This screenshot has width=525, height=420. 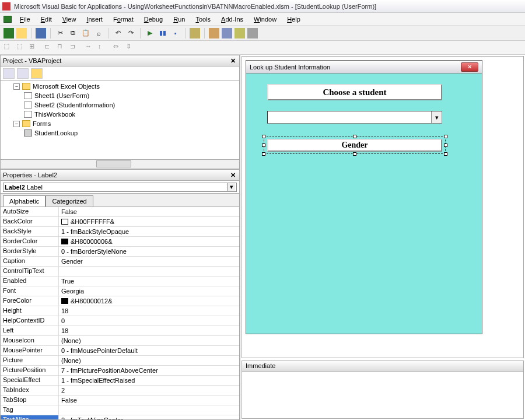 What do you see at coordinates (124, 19) in the screenshot?
I see `menu-format: Format` at bounding box center [124, 19].